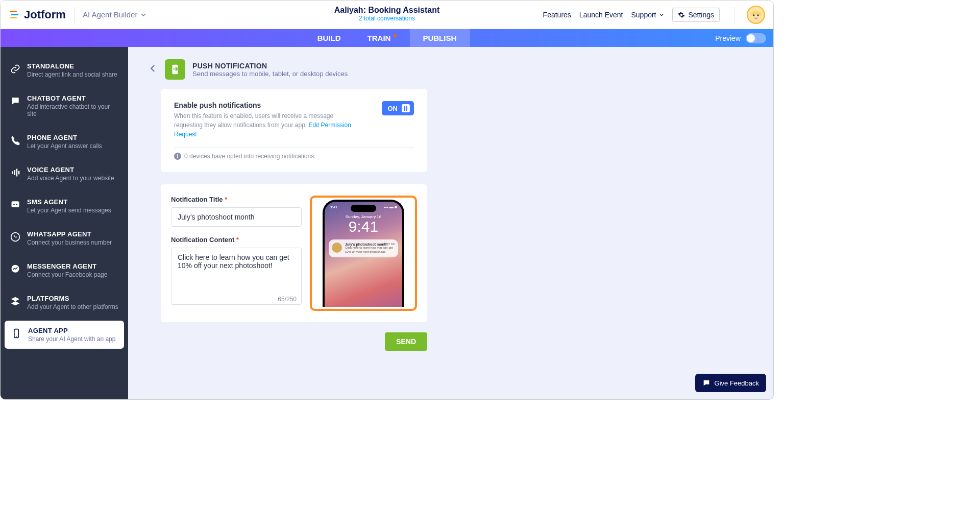  What do you see at coordinates (557, 15) in the screenshot?
I see `features-link: Features` at bounding box center [557, 15].